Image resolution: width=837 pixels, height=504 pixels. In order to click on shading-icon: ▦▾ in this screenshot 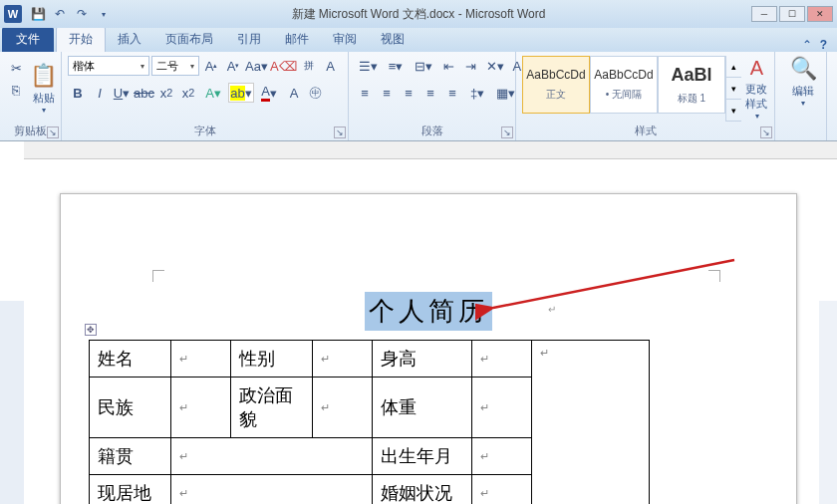, I will do `click(505, 93)`.